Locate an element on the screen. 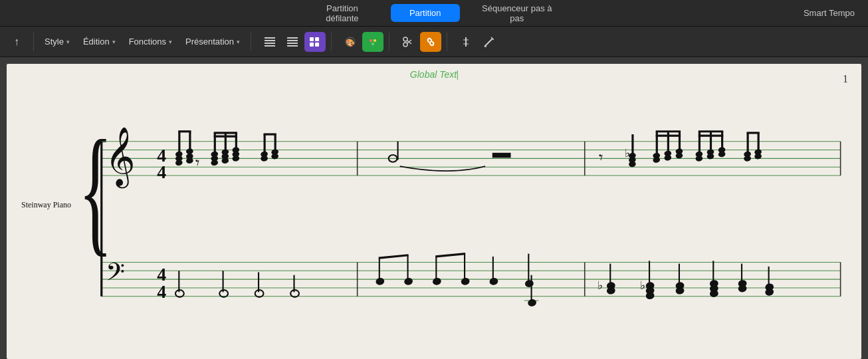 The width and height of the screenshot is (868, 359). instrument-label: Steinway Piano is located at coordinates (47, 205).